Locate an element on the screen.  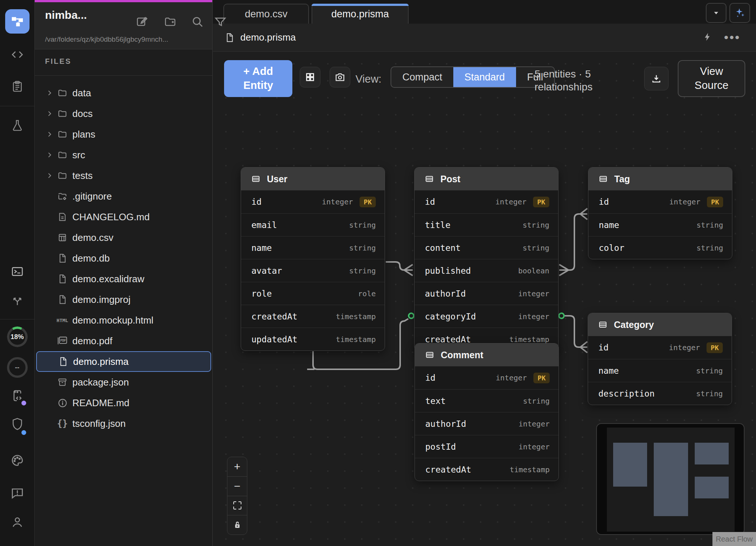
field-row: textstring is located at coordinates (487, 401).